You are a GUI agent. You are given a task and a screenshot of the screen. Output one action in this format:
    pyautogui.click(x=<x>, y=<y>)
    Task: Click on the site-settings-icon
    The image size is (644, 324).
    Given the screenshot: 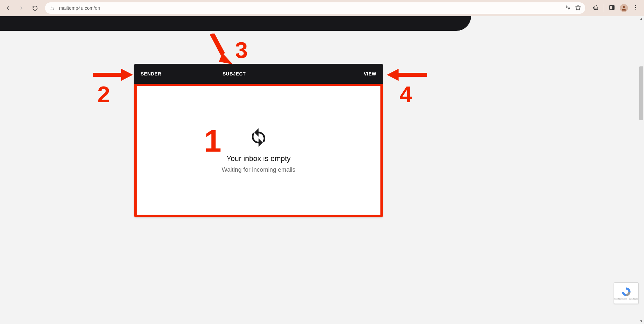 What is the action you would take?
    pyautogui.click(x=52, y=8)
    